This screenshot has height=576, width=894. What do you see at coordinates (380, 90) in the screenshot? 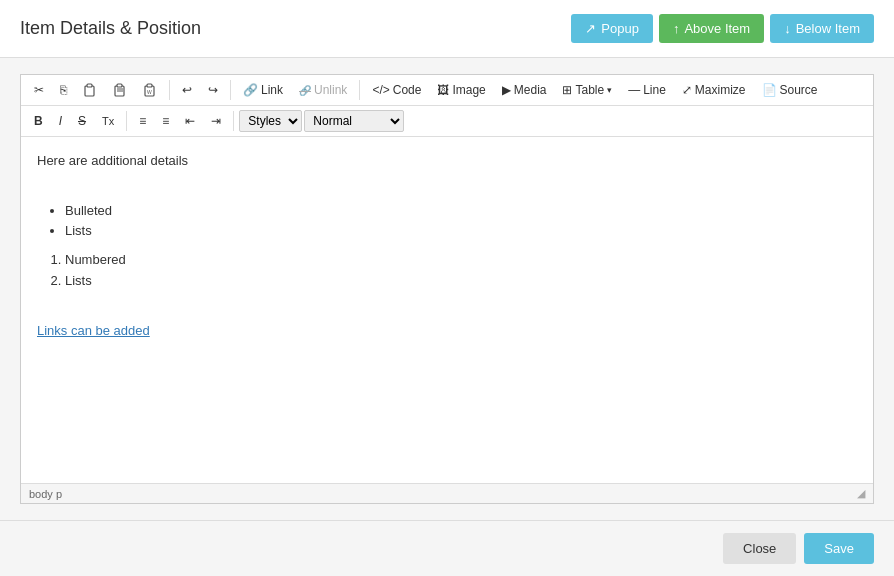
I see `code-icon: </>` at bounding box center [380, 90].